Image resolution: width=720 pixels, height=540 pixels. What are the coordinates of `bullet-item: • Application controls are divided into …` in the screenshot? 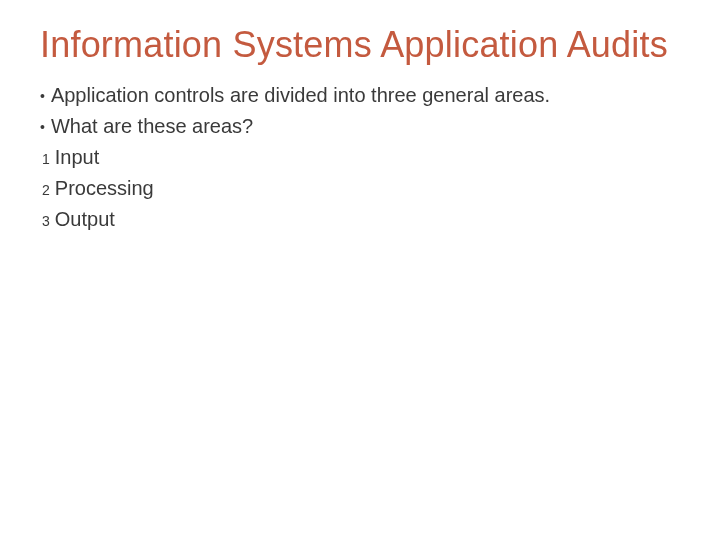 It's located at (360, 96).